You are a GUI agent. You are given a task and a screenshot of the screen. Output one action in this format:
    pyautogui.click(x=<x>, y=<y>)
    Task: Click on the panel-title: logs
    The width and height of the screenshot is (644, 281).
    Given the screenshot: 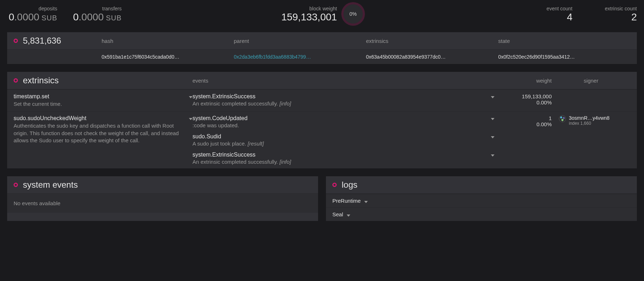 What is the action you would take?
    pyautogui.click(x=350, y=185)
    